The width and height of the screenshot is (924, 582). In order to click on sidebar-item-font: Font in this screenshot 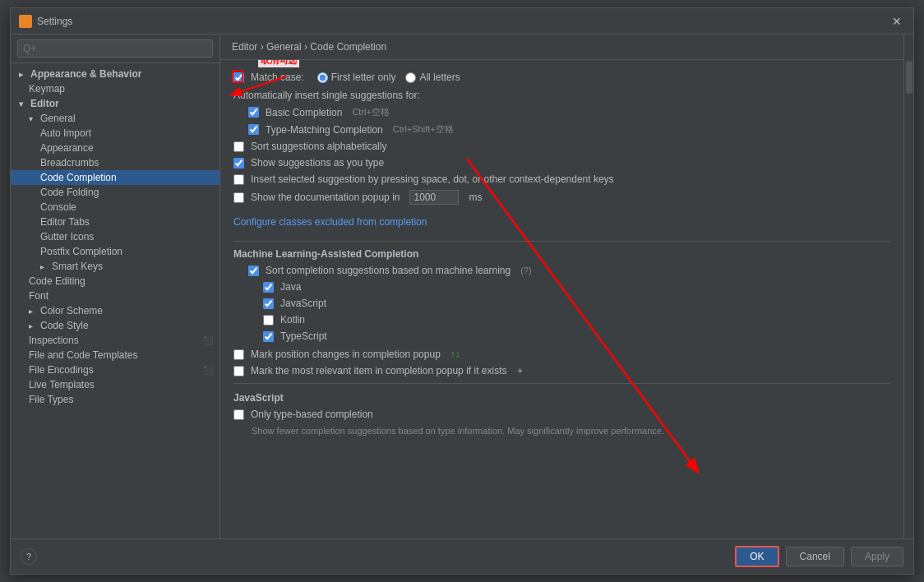, I will do `click(115, 296)`.